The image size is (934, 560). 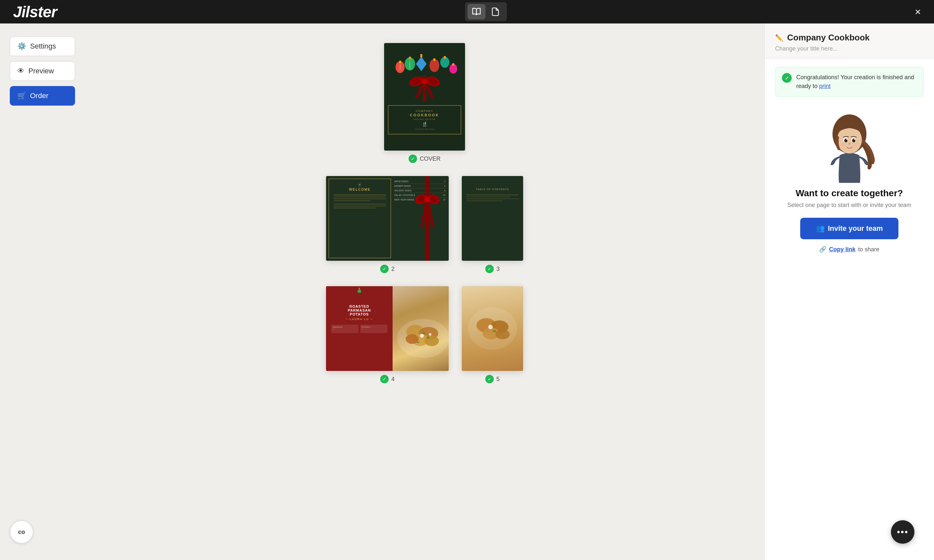 What do you see at coordinates (849, 49) in the screenshot?
I see `panel-subtitle: Change your title here...` at bounding box center [849, 49].